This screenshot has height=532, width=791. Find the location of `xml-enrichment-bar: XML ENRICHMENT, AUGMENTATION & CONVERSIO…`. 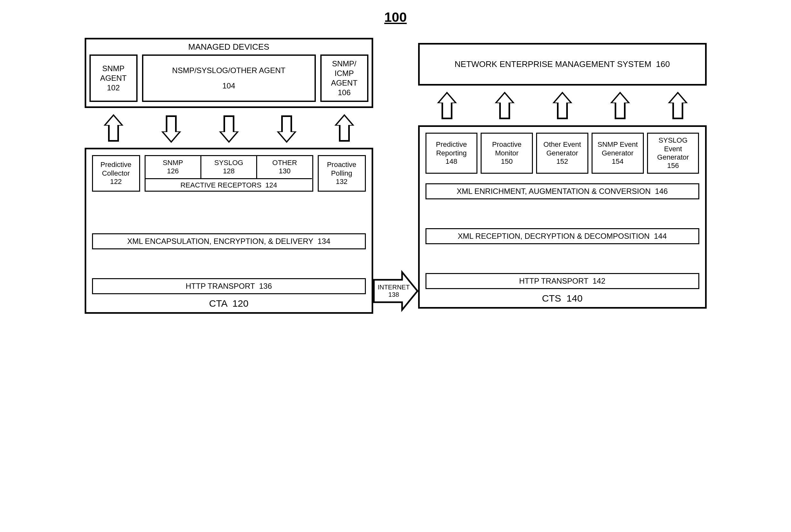

xml-enrichment-bar: XML ENRICHMENT, AUGMENTATION & CONVERSIO… is located at coordinates (563, 191).